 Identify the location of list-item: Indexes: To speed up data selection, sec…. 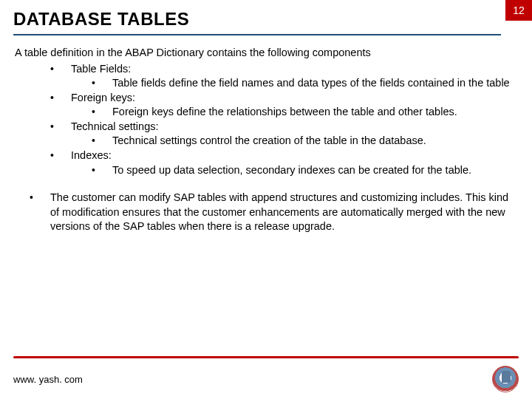
(284, 163).